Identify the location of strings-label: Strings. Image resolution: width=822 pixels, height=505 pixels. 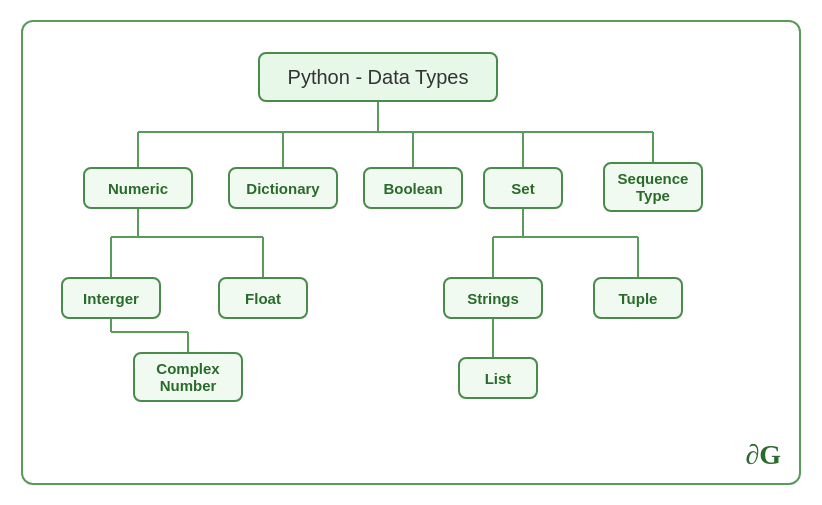
(493, 298).